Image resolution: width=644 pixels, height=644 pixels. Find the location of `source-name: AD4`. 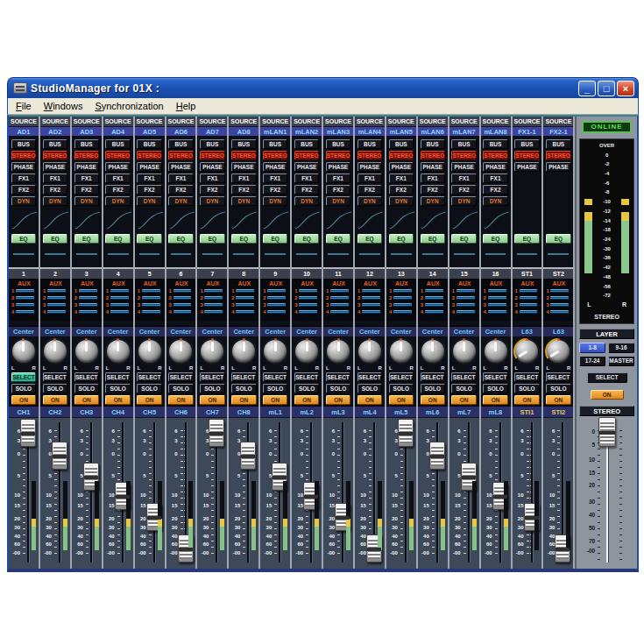

source-name: AD4 is located at coordinates (118, 131).